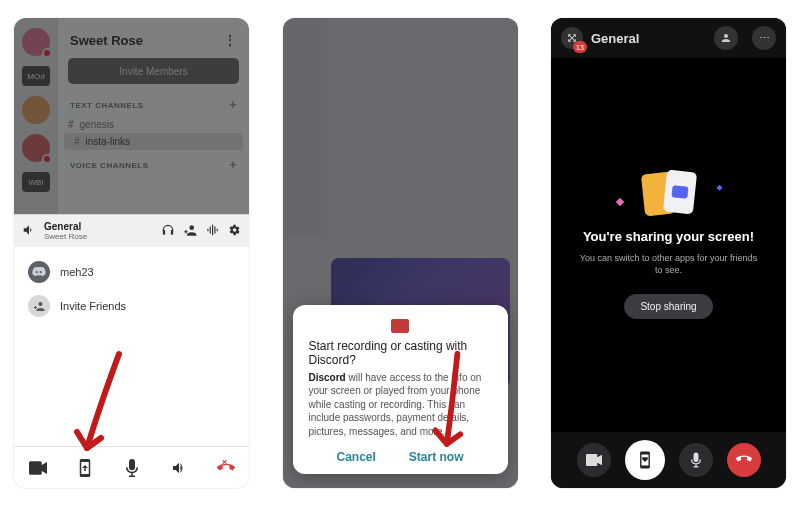 This screenshot has width=800, height=506. I want to click on participant-row: meh23, so click(132, 272).